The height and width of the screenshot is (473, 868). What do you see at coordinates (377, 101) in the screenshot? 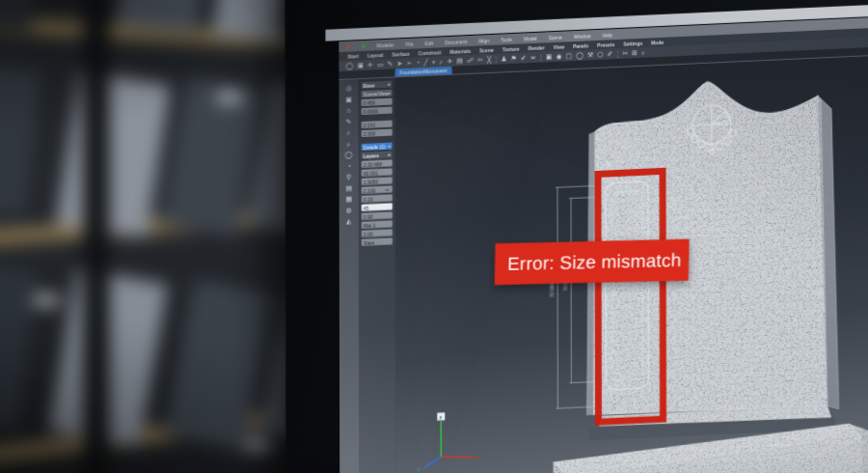
I see `panel-row: 0.450` at bounding box center [377, 101].